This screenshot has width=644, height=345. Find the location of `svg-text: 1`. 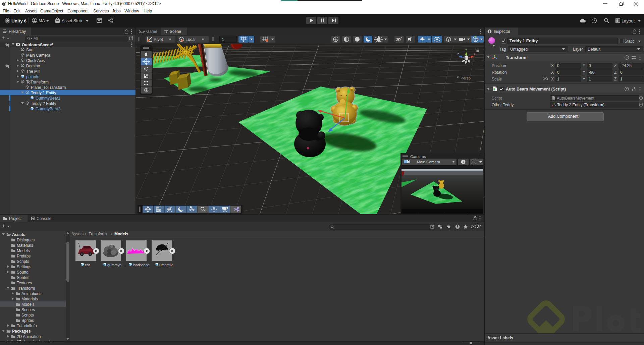

svg-text: 1 is located at coordinates (223, 40).